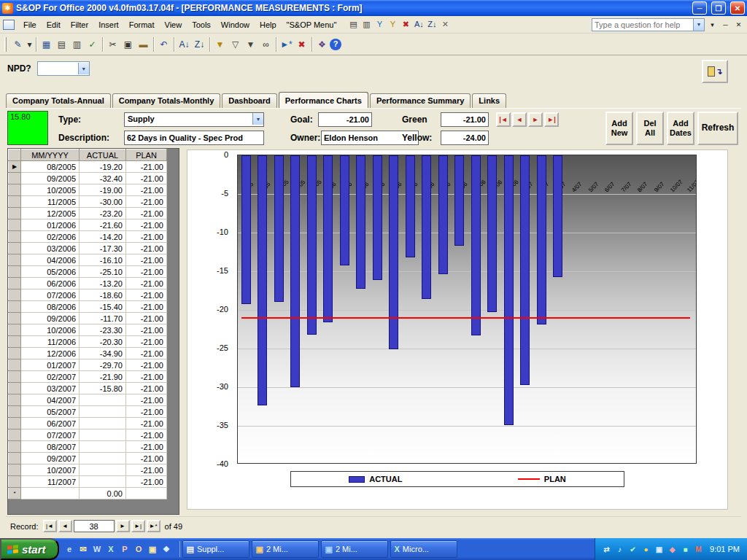 The height and width of the screenshot is (560, 747). Describe the element at coordinates (445, 25) in the screenshot. I see `close-x-icon: ✕` at that location.